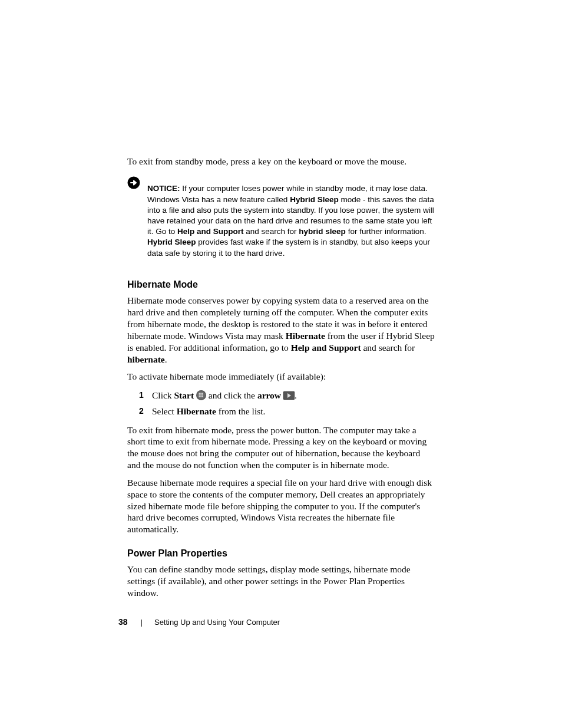 The width and height of the screenshot is (562, 728). What do you see at coordinates (281, 403) in the screenshot?
I see `hibernate-steps: Click Start and click the arrow` at bounding box center [281, 403].